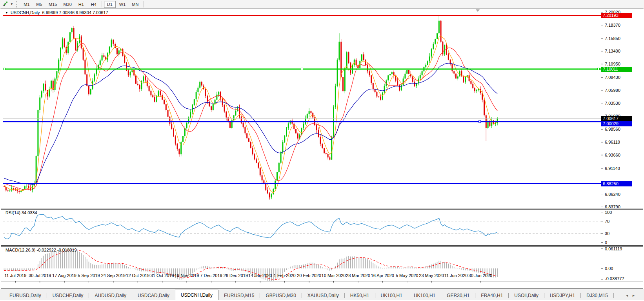  I want to click on toolbar-grip-handle, so click(17, 4).